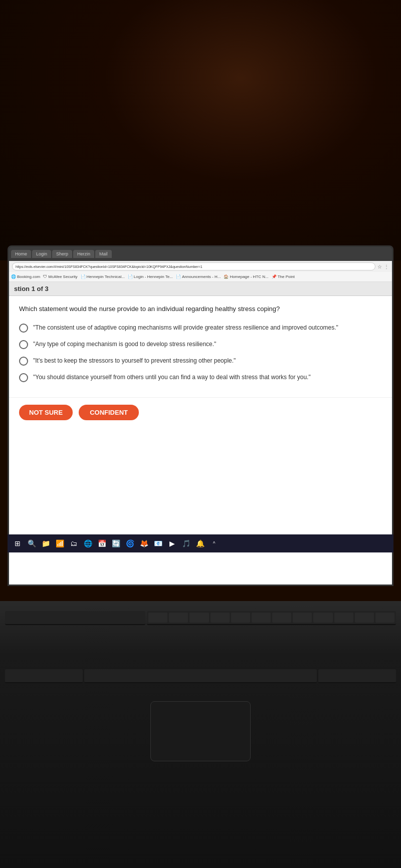 Image resolution: width=401 pixels, height=868 pixels. What do you see at coordinates (18, 543) in the screenshot?
I see `taskbar-windows-icon: ⊞` at bounding box center [18, 543].